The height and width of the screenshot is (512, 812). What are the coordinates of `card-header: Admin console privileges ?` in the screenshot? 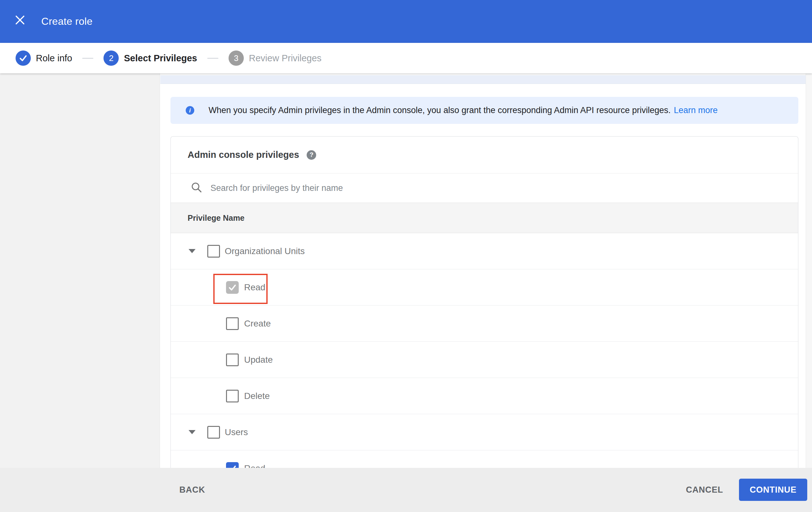 It's located at (484, 155).